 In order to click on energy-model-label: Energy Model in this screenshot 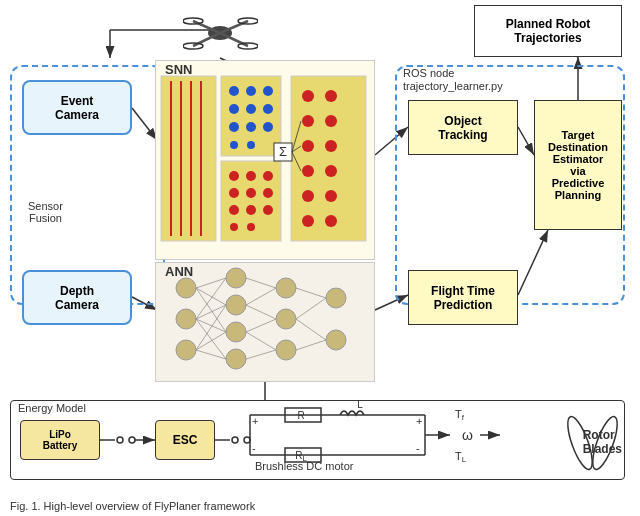, I will do `click(52, 408)`.